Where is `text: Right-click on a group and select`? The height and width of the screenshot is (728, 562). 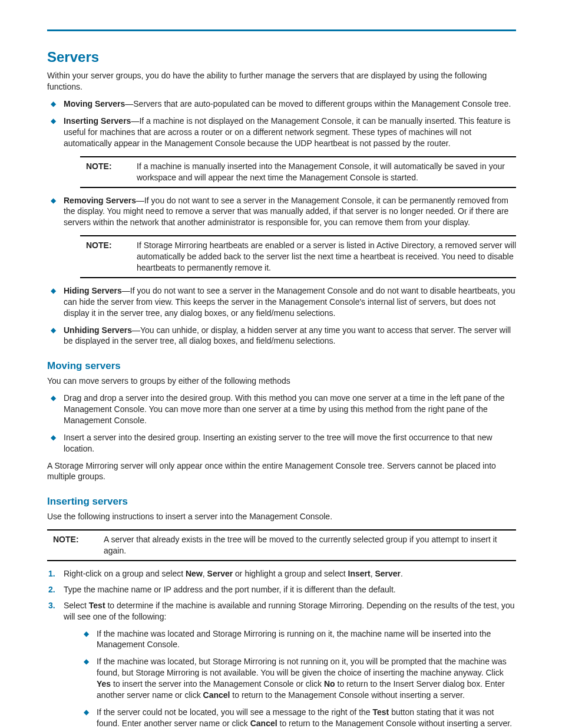
text: Right-click on a group and select is located at coordinates (125, 574).